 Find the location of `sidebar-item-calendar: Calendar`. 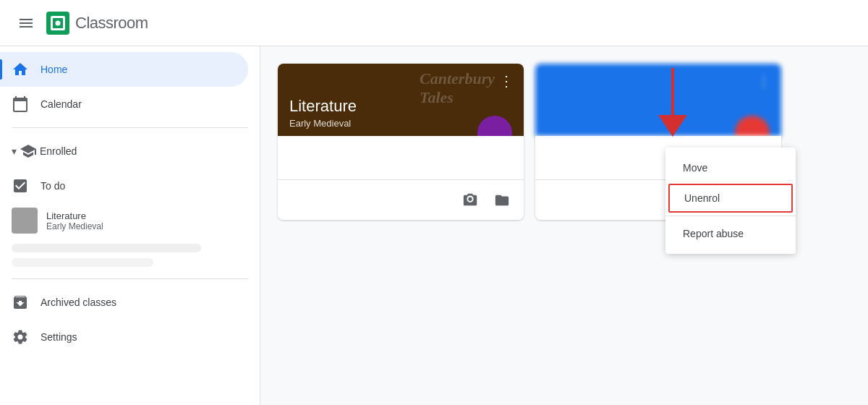

sidebar-item-calendar: Calendar is located at coordinates (124, 104).